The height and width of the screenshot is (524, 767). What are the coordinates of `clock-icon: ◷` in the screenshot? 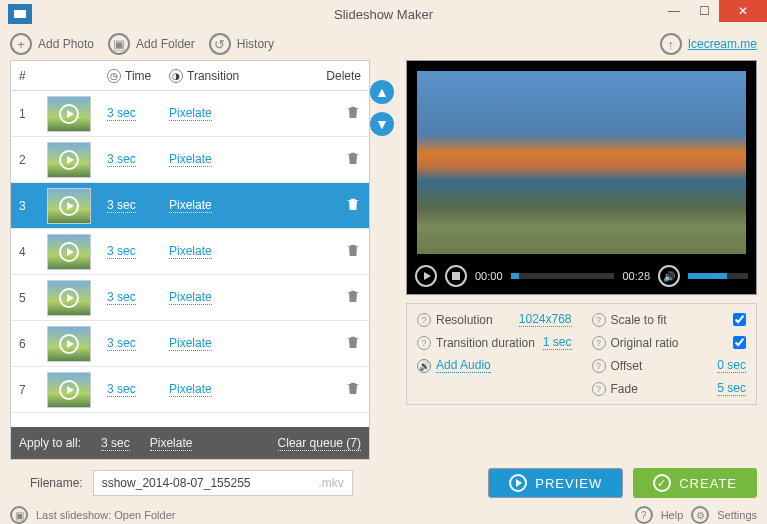 It's located at (114, 76).